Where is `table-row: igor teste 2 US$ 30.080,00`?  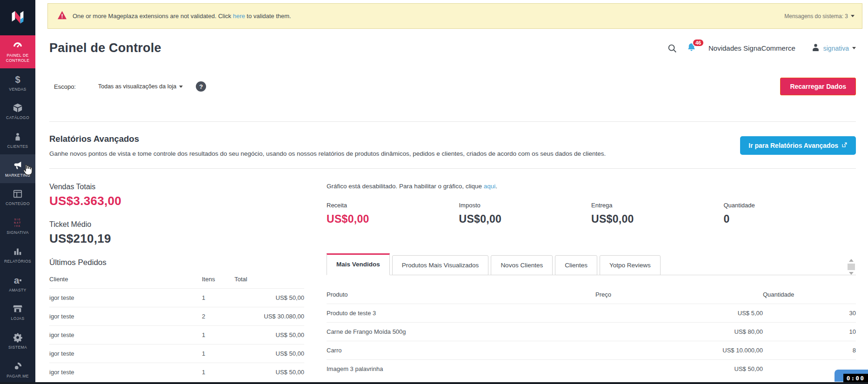
table-row: igor teste 2 US$ 30.080,00 is located at coordinates (177, 317).